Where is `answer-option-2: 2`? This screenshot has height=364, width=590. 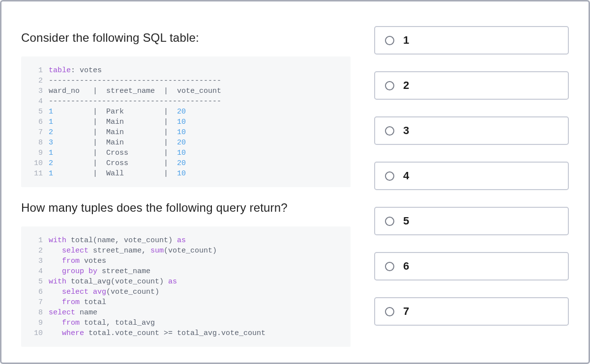
answer-option-2: 2 is located at coordinates (472, 85).